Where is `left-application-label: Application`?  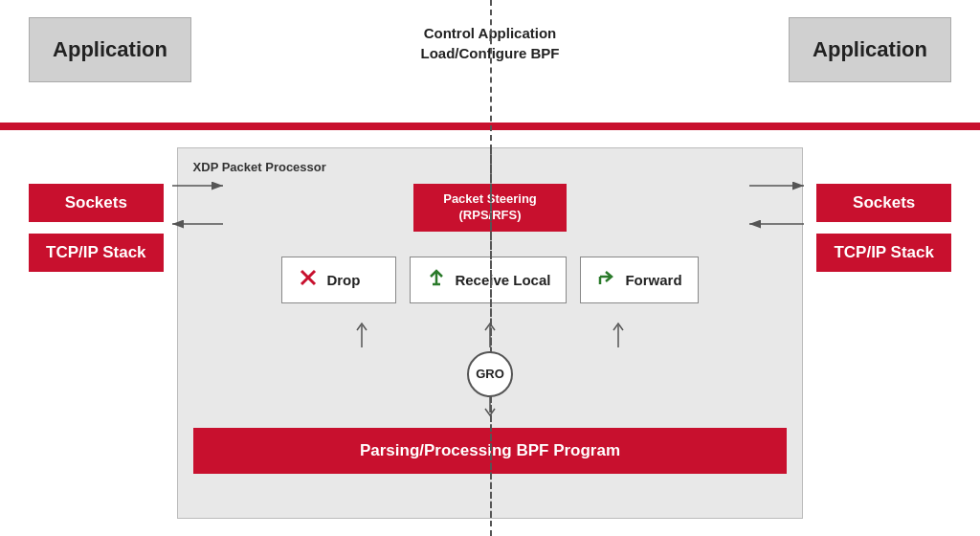 left-application-label: Application is located at coordinates (110, 50).